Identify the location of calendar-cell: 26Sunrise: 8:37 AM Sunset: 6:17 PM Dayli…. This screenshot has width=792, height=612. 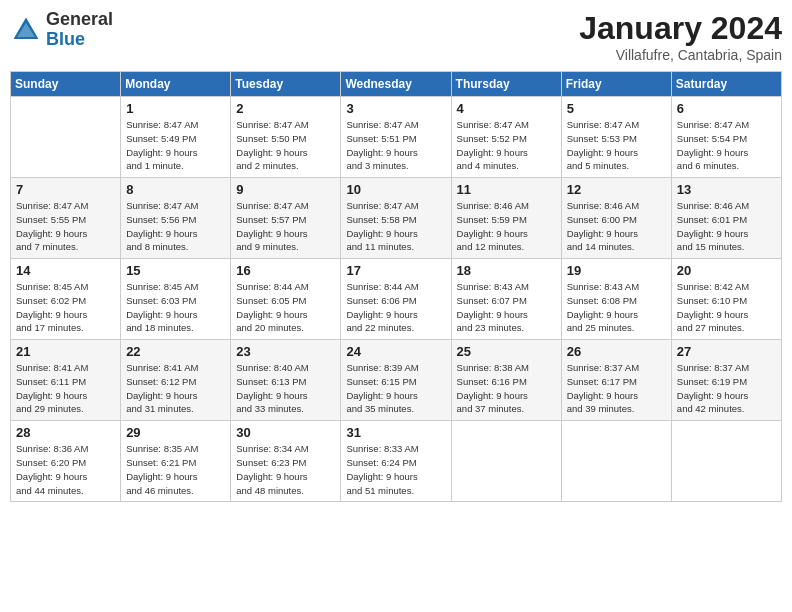
(616, 380).